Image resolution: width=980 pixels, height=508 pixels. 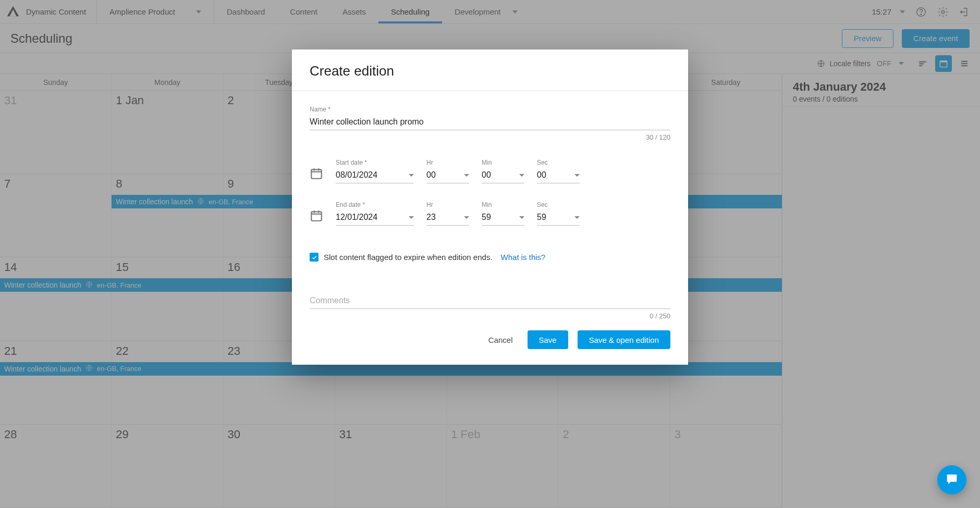 What do you see at coordinates (375, 163) in the screenshot?
I see `start-date-label: Start date *` at bounding box center [375, 163].